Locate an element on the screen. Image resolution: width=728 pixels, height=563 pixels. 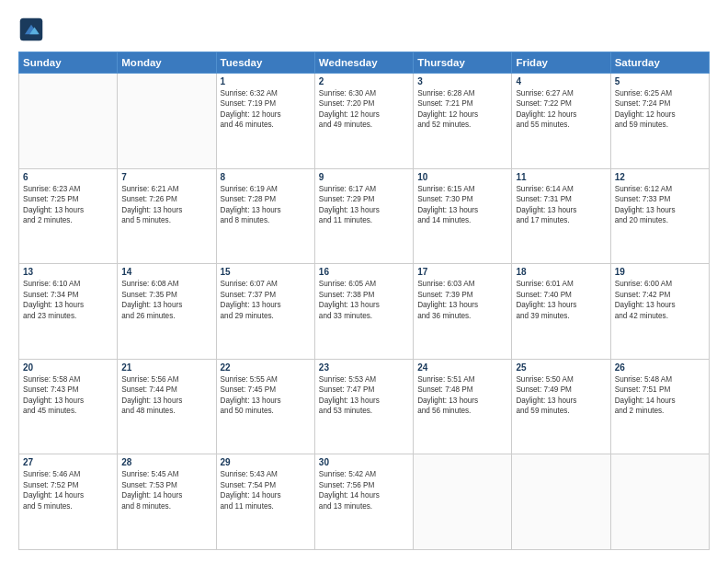
day-info: Sunrise: 6:28 AM Sunset: 7:21 PM Dayligh… is located at coordinates (462, 109).